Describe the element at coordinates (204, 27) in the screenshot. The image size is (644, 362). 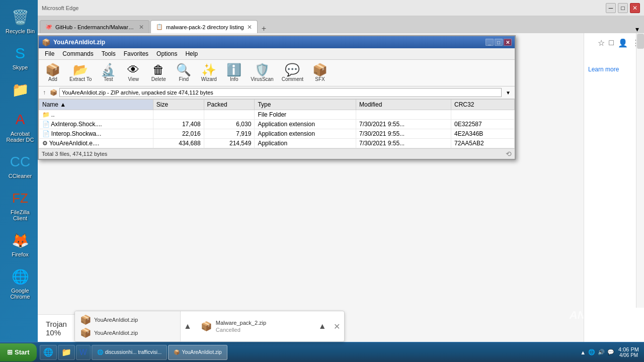
I see `browser-tab-1: 📋 malware-pack-2 directory listing ✕` at that location.